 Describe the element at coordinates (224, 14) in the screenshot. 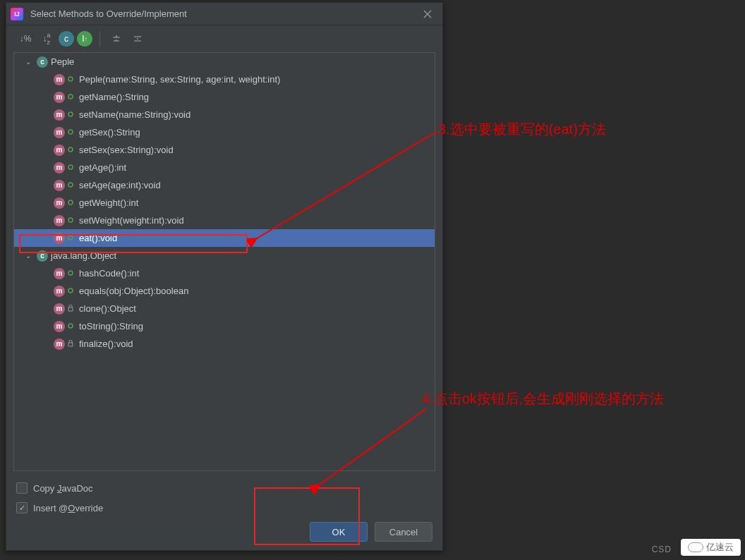

I see `titlebar: IJ Select Methods to Override/Implement` at that location.